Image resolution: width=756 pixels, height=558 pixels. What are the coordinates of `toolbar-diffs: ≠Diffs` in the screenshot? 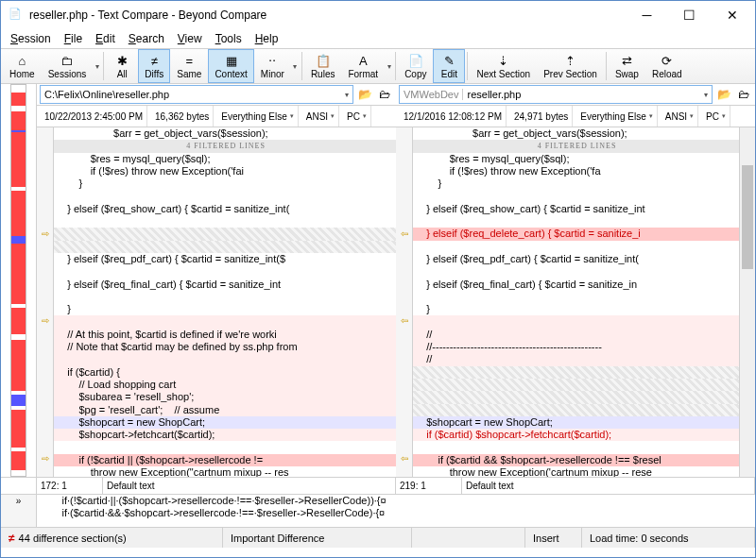 It's located at (154, 66).